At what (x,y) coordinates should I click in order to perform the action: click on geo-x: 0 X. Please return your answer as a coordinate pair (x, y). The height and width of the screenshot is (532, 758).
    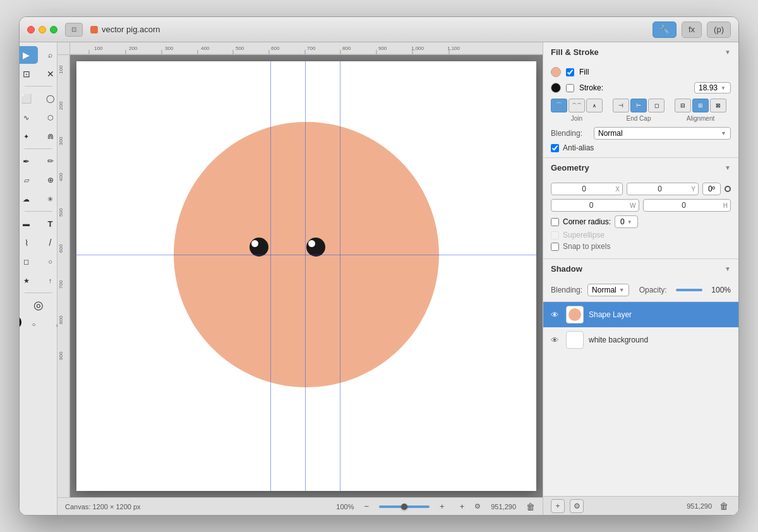
    Looking at the image, I should click on (587, 189).